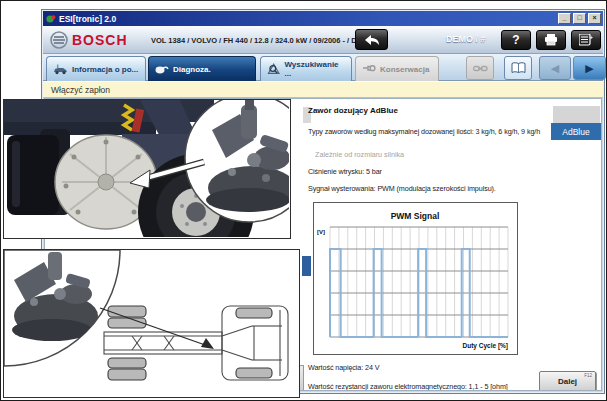 This screenshot has width=607, height=401. Describe the element at coordinates (480, 68) in the screenshot. I see `link-icon` at that location.